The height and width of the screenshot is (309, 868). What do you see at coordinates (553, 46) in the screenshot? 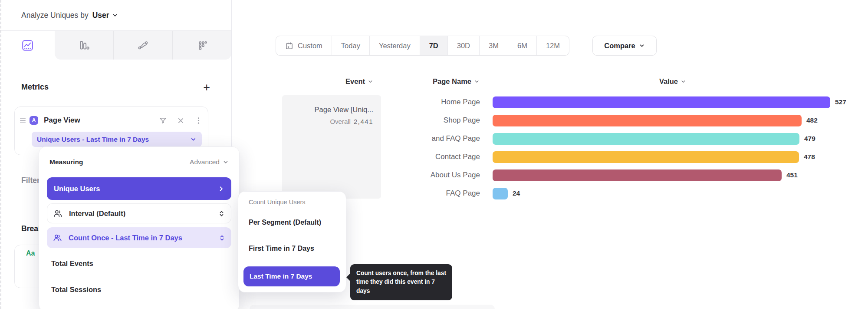
I see `date-range-12m: 12M` at bounding box center [553, 46].